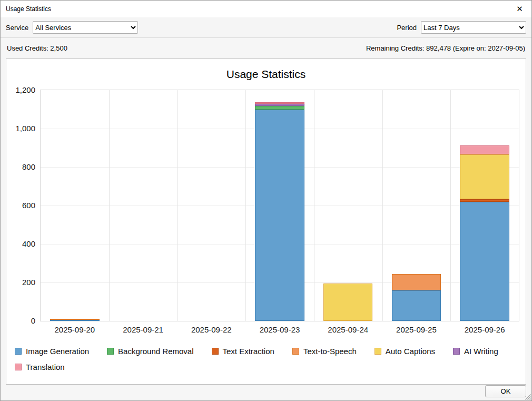 This screenshot has height=401, width=532. What do you see at coordinates (18, 320) in the screenshot?
I see `y-axis-tick-label: 0` at bounding box center [18, 320].